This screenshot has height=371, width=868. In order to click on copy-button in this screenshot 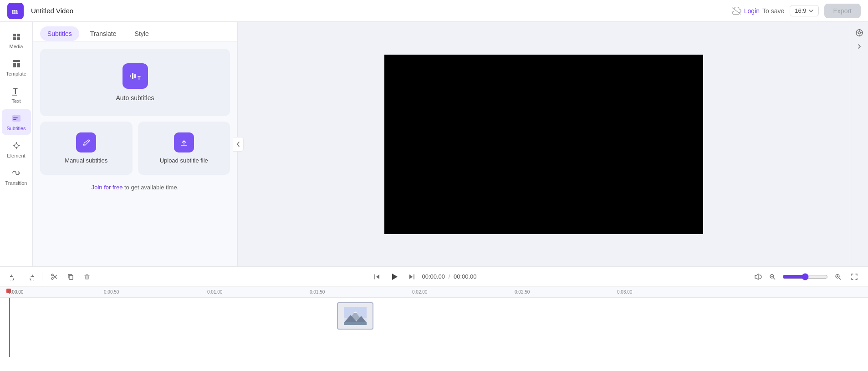, I will do `click(71, 277)`.